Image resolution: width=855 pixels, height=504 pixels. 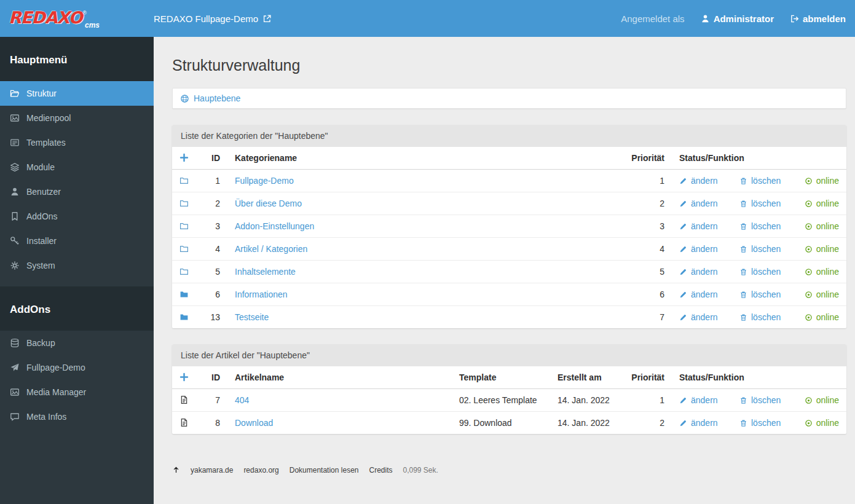 What do you see at coordinates (213, 159) in the screenshot?
I see `col-header-id: ID` at bounding box center [213, 159].